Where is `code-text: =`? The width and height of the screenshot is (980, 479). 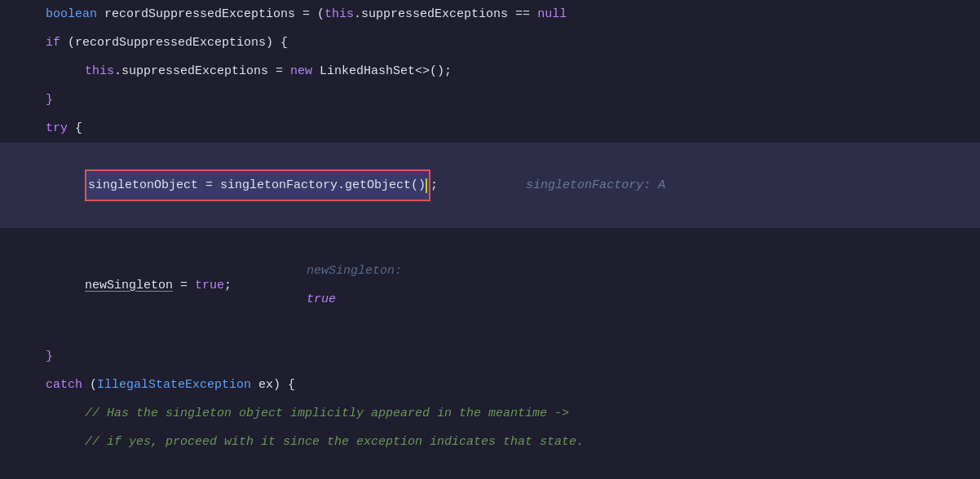 code-text: = is located at coordinates (184, 285).